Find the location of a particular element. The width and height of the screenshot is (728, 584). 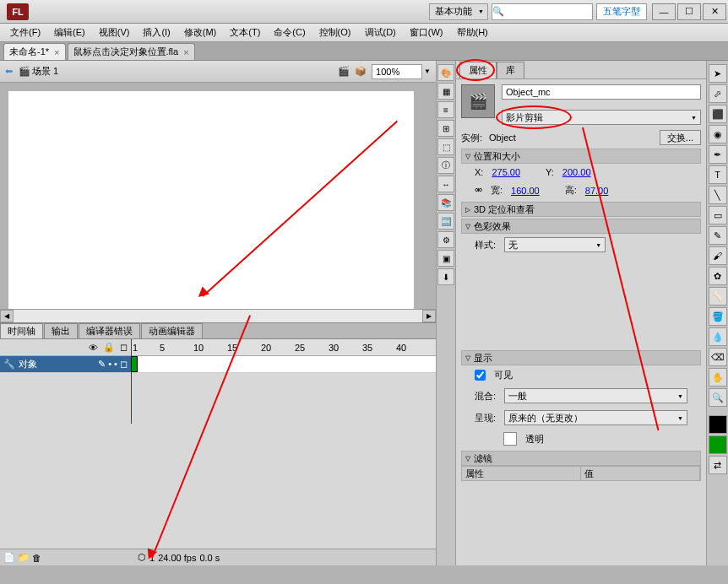

panel-icon: 🎨 is located at coordinates (446, 73).